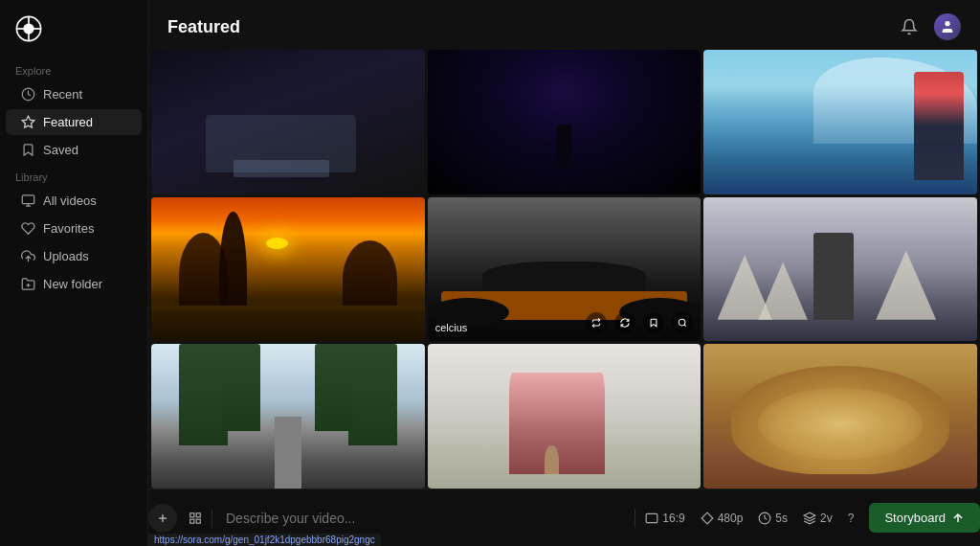  I want to click on prompt-area, so click(423, 518).